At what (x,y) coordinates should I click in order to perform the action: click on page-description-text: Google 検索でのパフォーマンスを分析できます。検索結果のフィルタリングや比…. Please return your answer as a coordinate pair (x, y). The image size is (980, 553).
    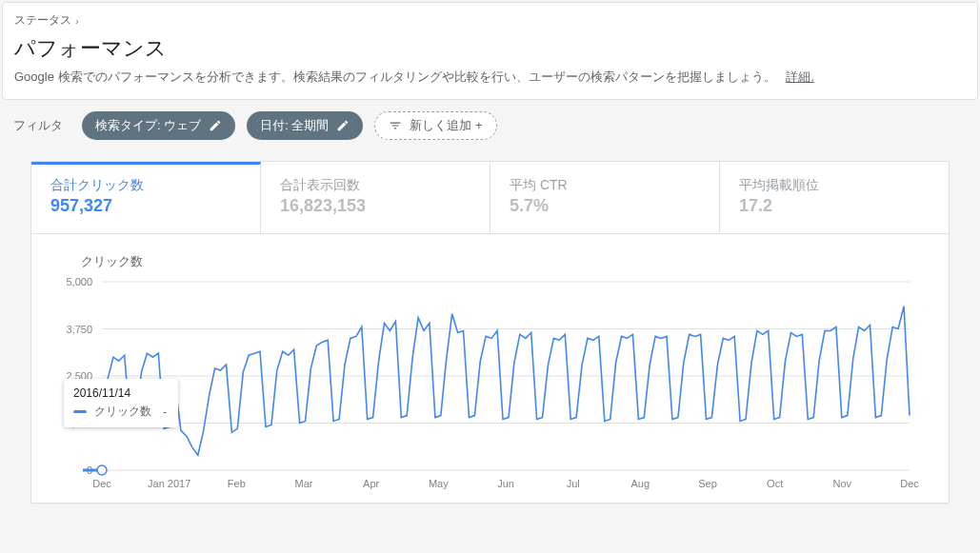
    Looking at the image, I should click on (395, 76).